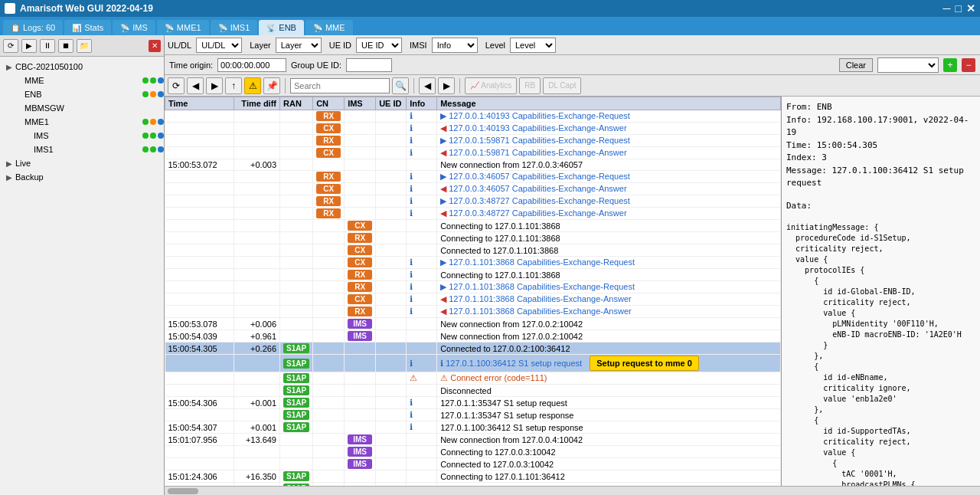 This screenshot has width=980, height=495. Describe the element at coordinates (82, 80) in the screenshot. I see `tree-item-mme: MME` at that location.